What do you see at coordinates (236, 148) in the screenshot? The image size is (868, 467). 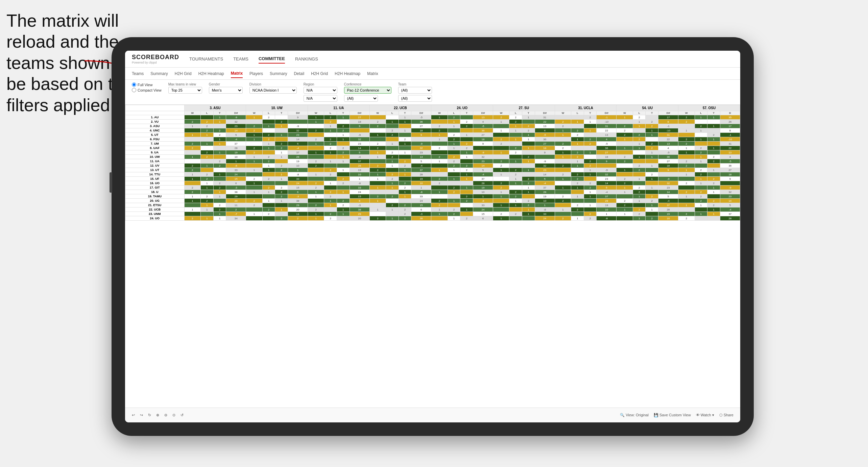 I see `matrix-cell: 28` at bounding box center [236, 148].